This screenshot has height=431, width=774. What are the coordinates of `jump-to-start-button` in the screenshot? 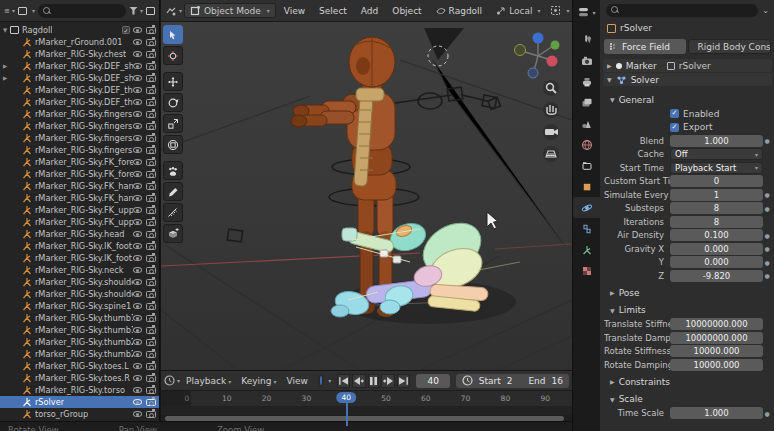 It's located at (344, 381).